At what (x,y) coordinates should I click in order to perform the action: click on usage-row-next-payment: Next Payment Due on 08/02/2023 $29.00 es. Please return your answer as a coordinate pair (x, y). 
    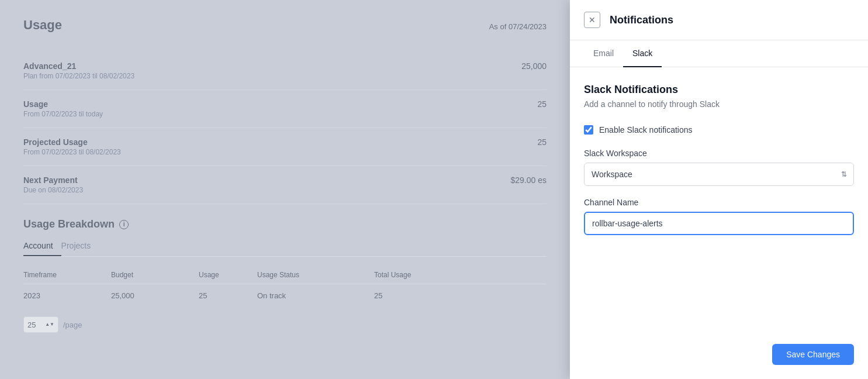
    Looking at the image, I should click on (285, 185).